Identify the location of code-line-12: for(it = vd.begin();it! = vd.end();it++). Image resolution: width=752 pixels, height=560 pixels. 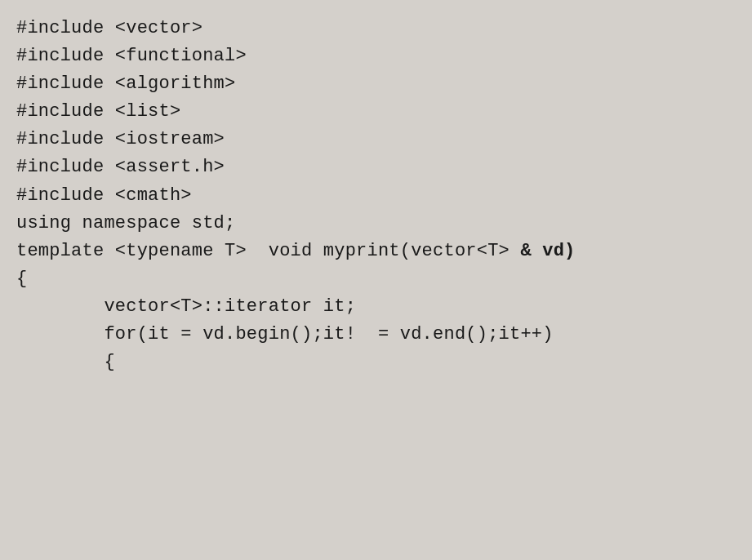
(376, 335).